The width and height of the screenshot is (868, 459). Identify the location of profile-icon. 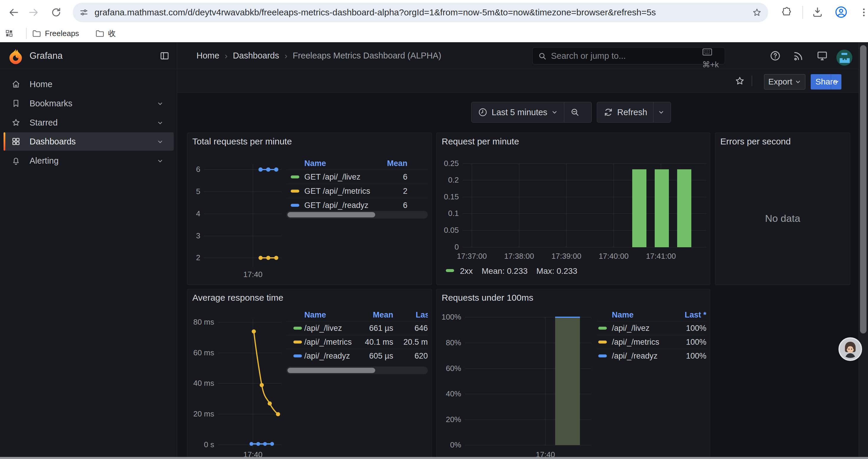
(841, 12).